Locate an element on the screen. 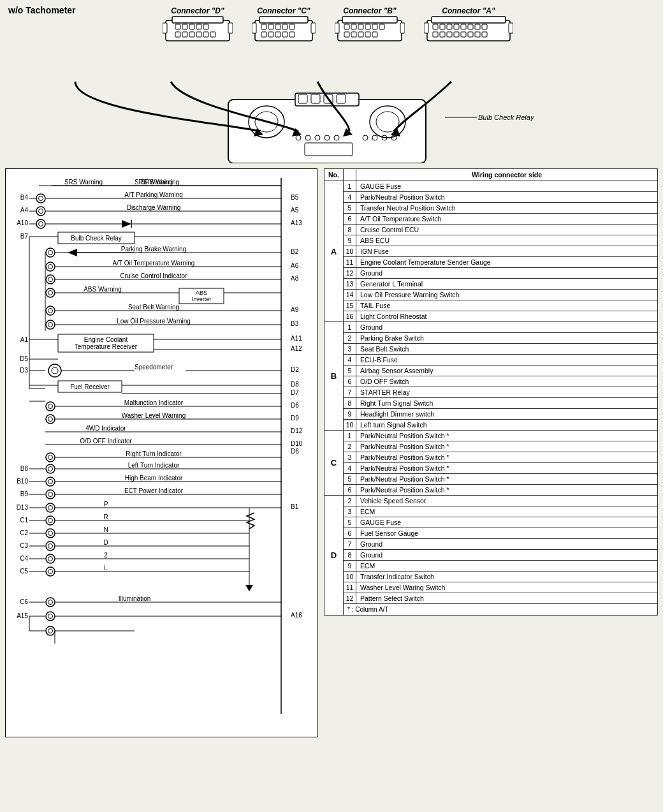 The width and height of the screenshot is (663, 812). table-row: 5 Park/Neutral Position Switch * is located at coordinates (491, 480).